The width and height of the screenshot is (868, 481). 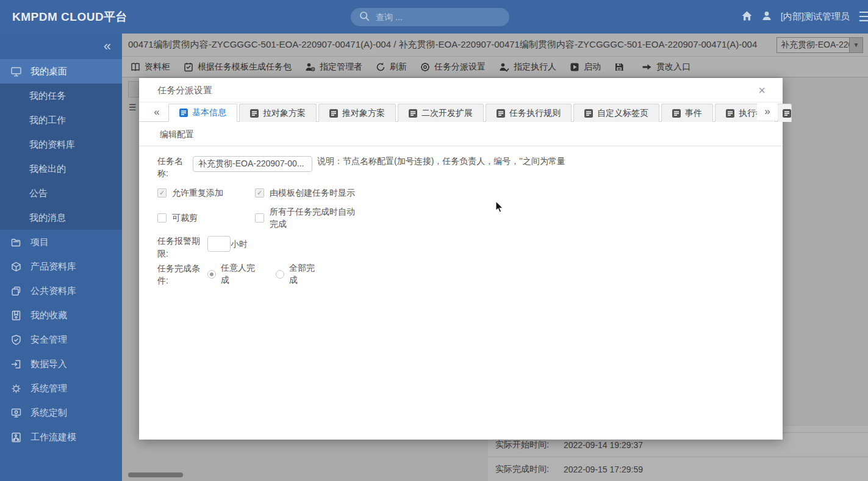 I want to click on checkbox-label: 允许重复添加, so click(x=198, y=193).